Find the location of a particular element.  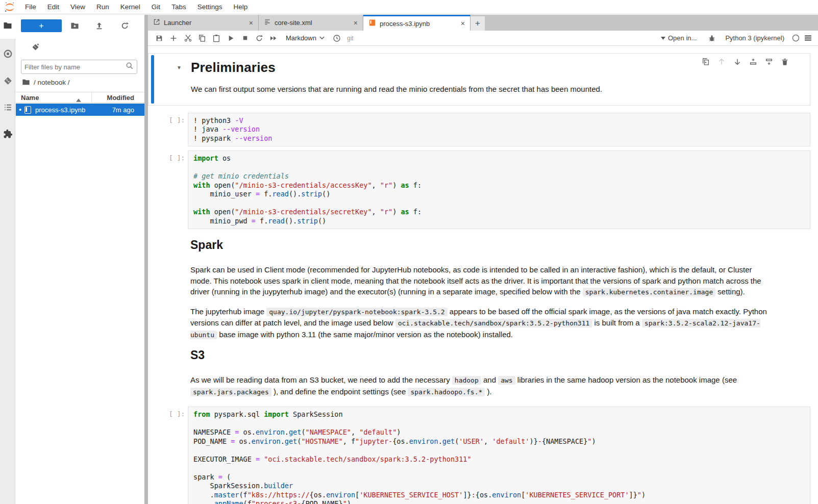

cell-type-value: Markdown is located at coordinates (301, 38).